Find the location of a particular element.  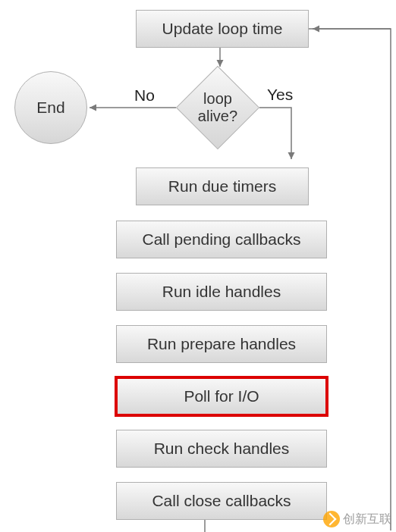

node-label: End is located at coordinates (50, 108).